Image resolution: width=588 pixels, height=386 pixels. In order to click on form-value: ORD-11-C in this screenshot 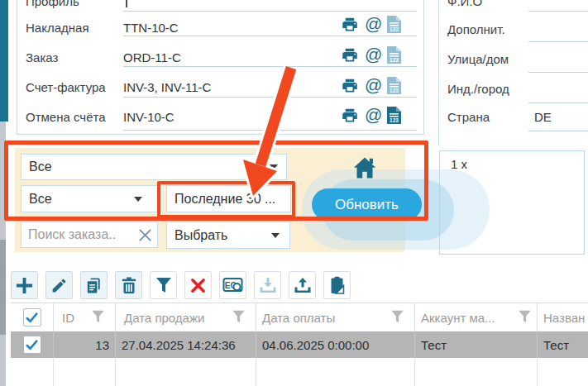, I will do `click(152, 58)`.